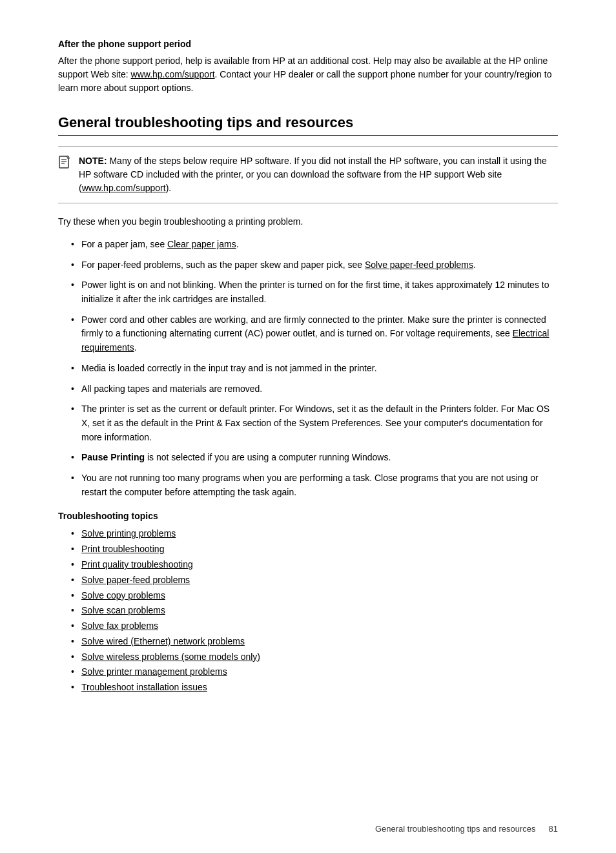 Image resolution: width=616 pixels, height=853 pixels. I want to click on list-item: The printer is set as the current or def…, so click(314, 424).